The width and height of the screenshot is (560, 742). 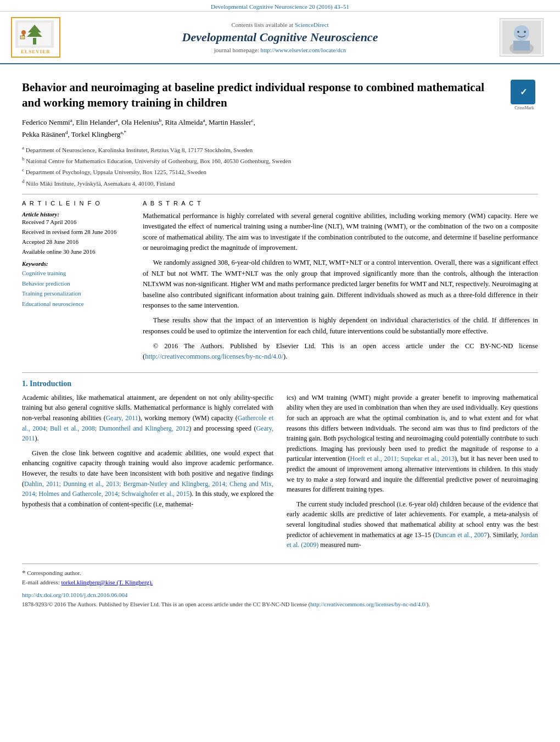 I want to click on sciencedirect-link: ScienceDirect, so click(x=312, y=25).